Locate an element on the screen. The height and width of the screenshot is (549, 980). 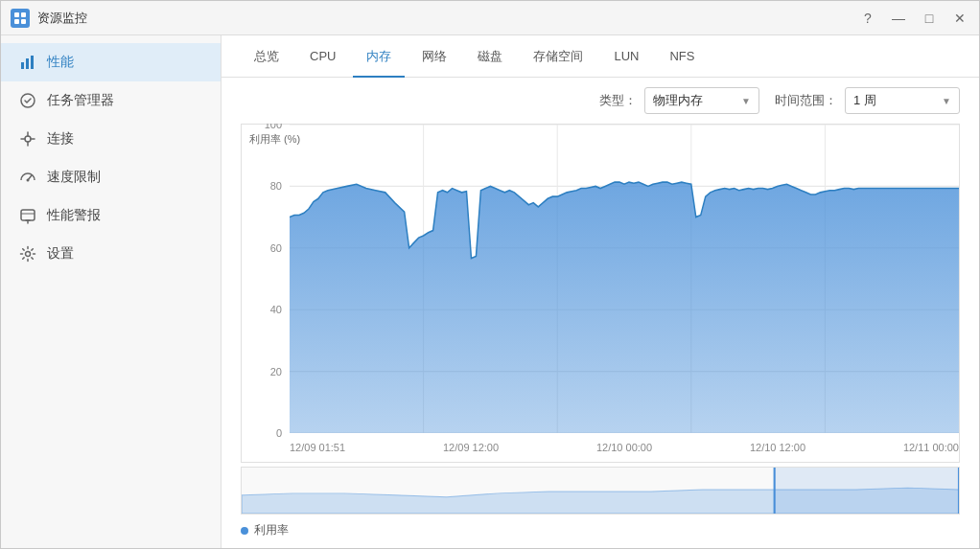
x-tick-3: 12/10 12:00 is located at coordinates (778, 447).